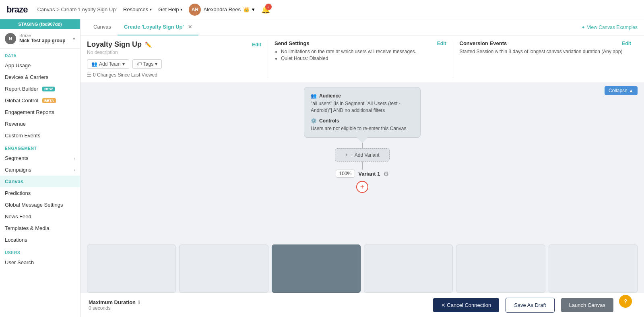  I want to click on cancel-connection-button: ✕ Cancel Connection, so click(466, 305).